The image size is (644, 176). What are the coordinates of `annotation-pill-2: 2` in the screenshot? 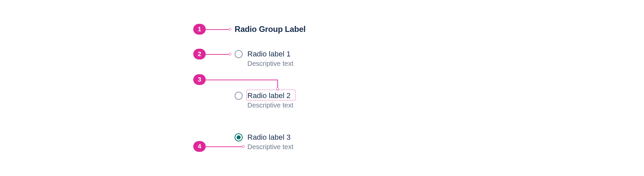 It's located at (200, 54).